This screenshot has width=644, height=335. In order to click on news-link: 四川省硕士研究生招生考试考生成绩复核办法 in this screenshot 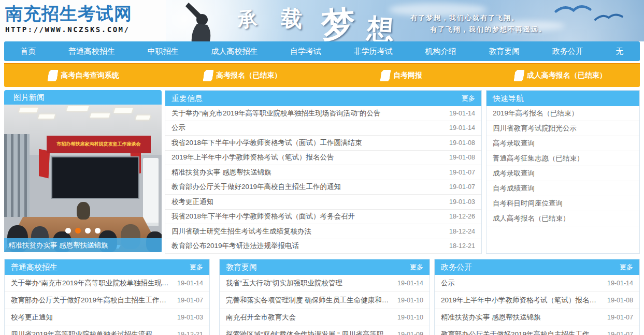, I will do `click(241, 231)`.